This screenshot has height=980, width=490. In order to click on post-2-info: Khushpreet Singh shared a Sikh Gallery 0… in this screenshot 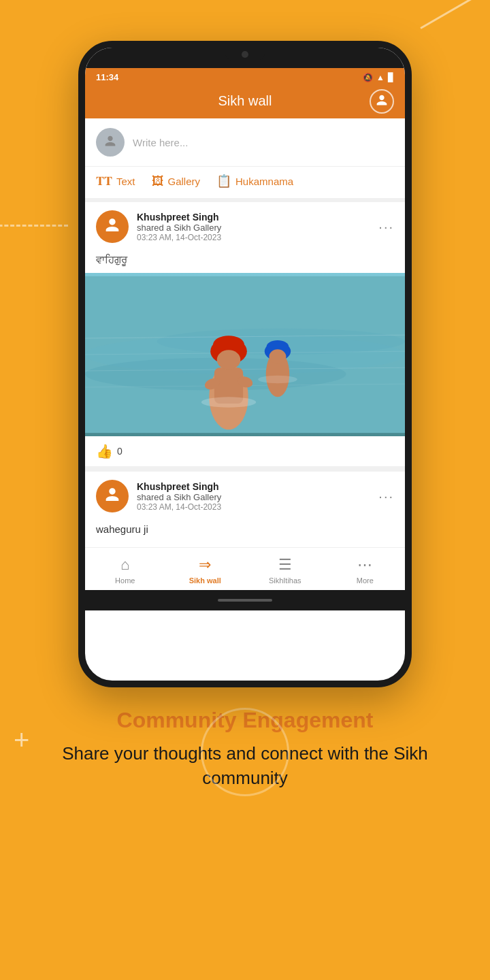, I will do `click(253, 497)`.